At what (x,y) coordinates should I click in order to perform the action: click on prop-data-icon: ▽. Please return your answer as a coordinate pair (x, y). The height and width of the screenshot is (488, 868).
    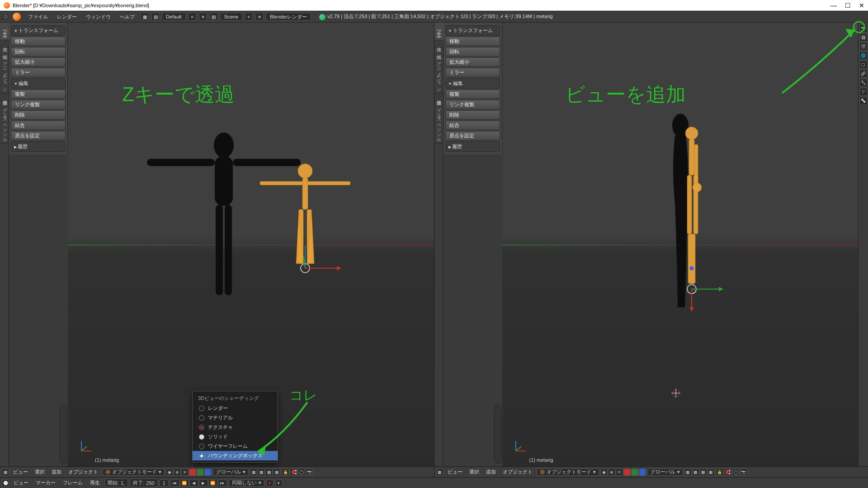
    Looking at the image, I should click on (863, 92).